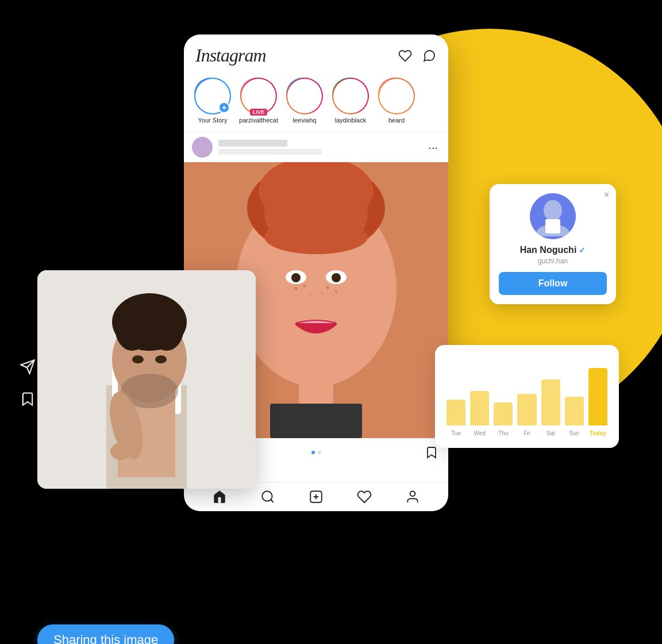 The height and width of the screenshot is (644, 662). I want to click on heart-icon, so click(405, 56).